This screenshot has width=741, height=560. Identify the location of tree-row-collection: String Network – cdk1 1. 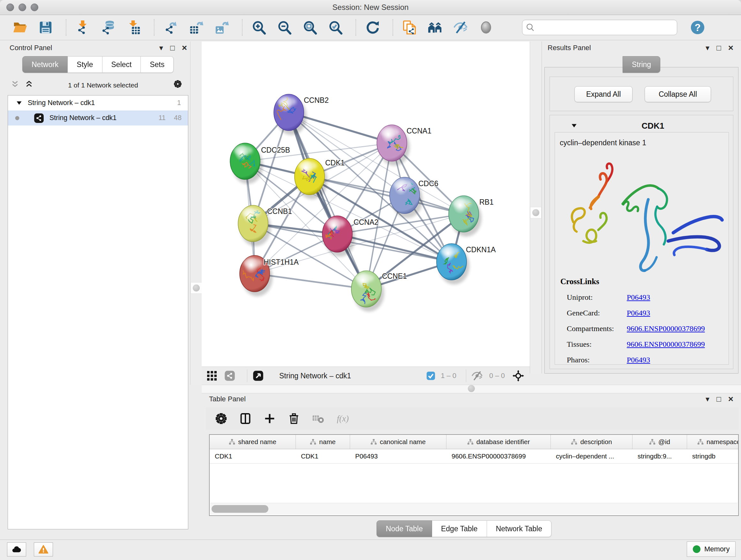
(98, 103).